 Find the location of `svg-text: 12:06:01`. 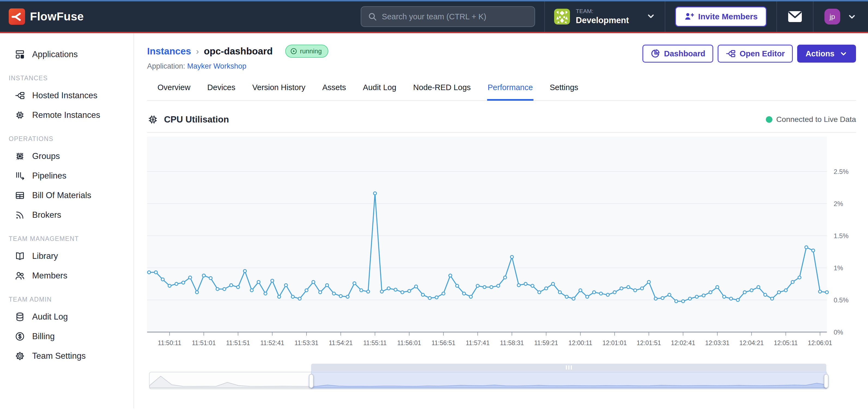

svg-text: 12:06:01 is located at coordinates (820, 343).